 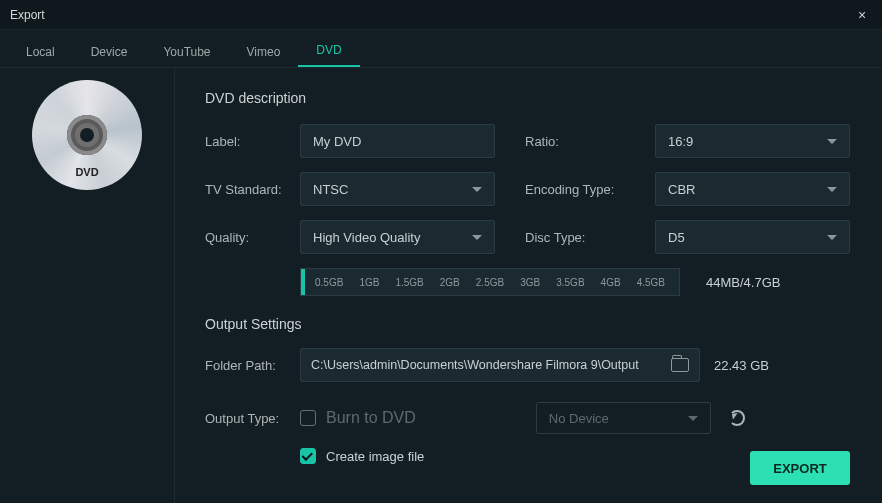 I want to click on capacity-gauge: 0.5GB 1GB 1.5GB 2GB 2.5GB 3GB 3.5GB 4GB …, so click(x=490, y=282).